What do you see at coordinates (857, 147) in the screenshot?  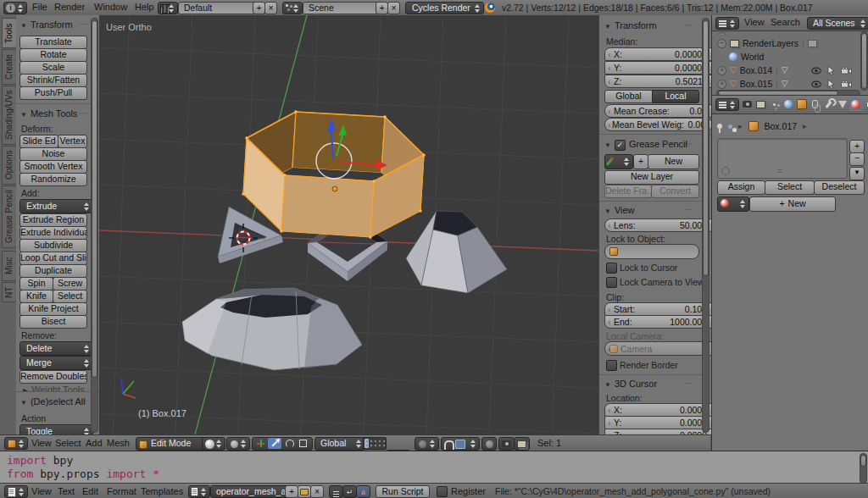 I see `add-material-slot-button: +` at bounding box center [857, 147].